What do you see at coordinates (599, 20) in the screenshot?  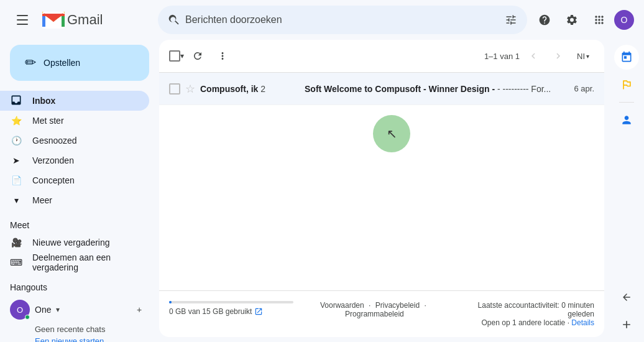 I see `apps-button` at bounding box center [599, 20].